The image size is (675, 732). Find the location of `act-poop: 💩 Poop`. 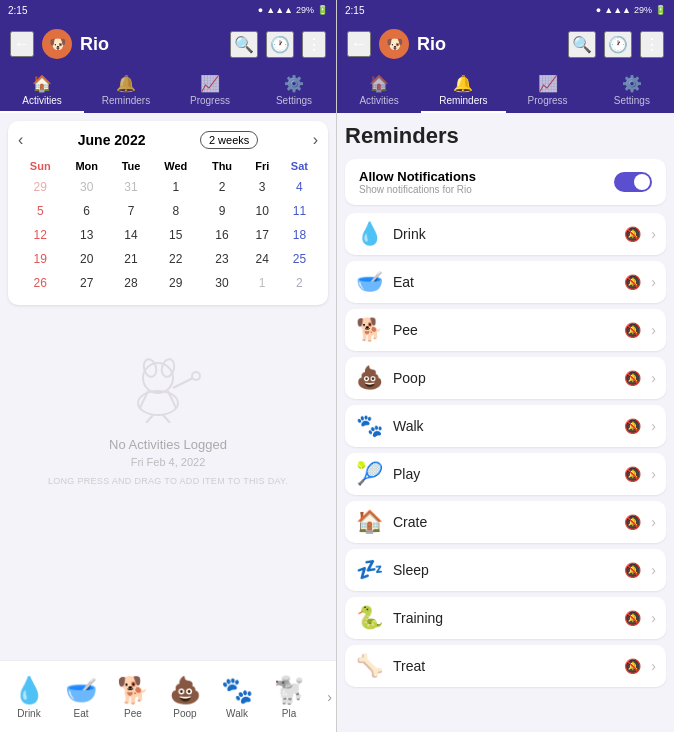

act-poop: 💩 Poop is located at coordinates (185, 697).